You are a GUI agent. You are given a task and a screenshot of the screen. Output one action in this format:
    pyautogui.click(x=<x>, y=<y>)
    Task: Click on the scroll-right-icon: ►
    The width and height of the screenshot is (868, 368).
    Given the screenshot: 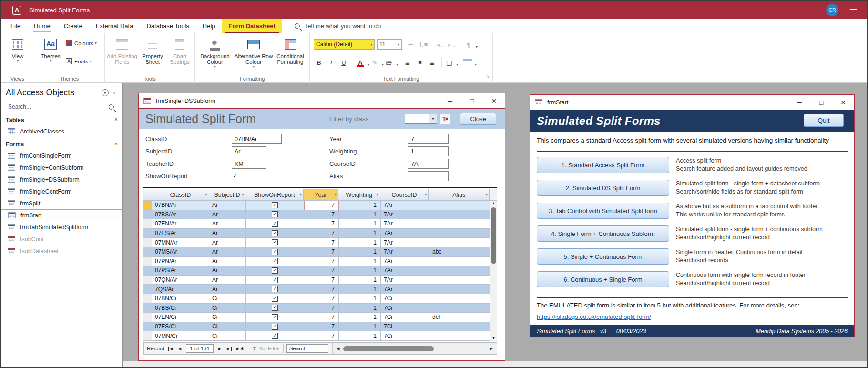 What is the action you would take?
    pyautogui.click(x=491, y=348)
    